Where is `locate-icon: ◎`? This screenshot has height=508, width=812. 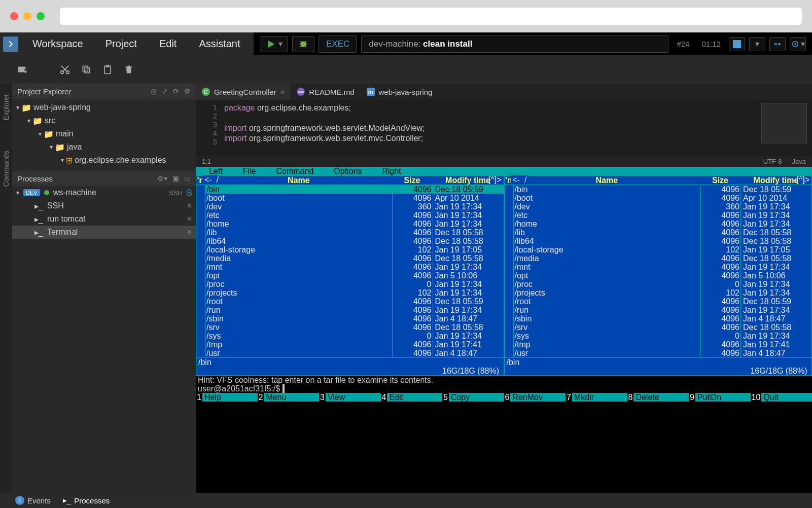
locate-icon: ◎ is located at coordinates (154, 91).